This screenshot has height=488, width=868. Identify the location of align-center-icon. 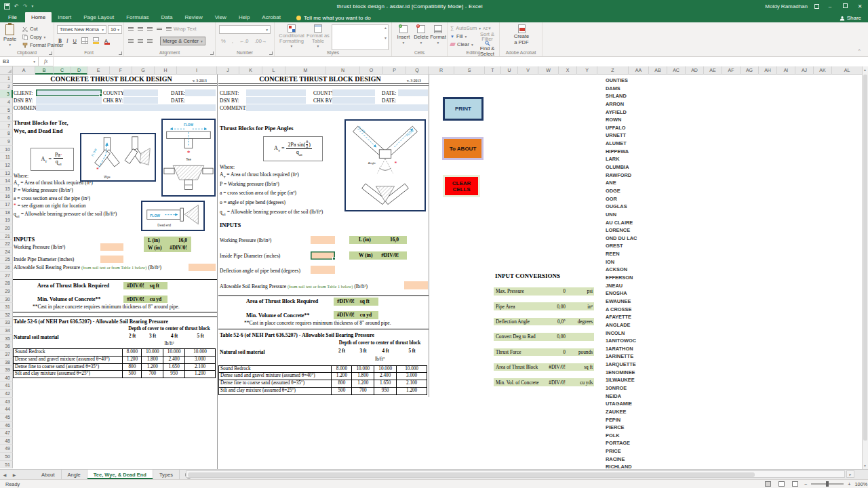
(140, 41).